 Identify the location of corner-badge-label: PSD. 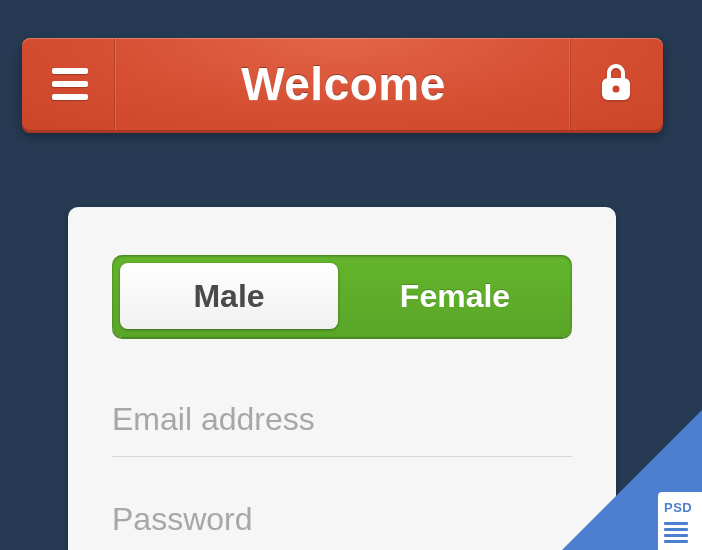
(678, 508).